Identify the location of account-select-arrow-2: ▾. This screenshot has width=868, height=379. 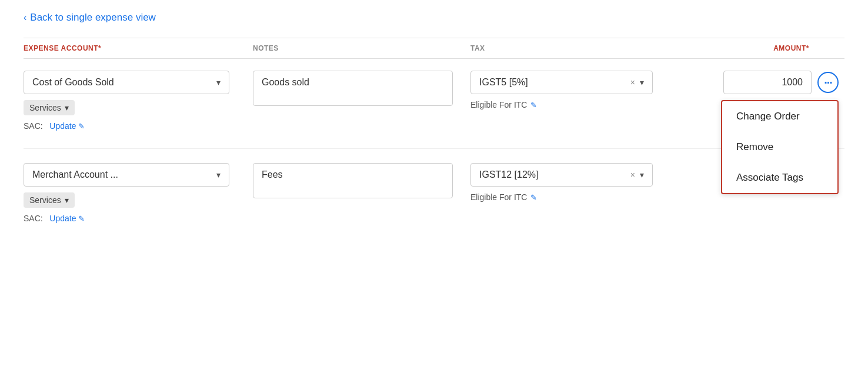
(219, 175).